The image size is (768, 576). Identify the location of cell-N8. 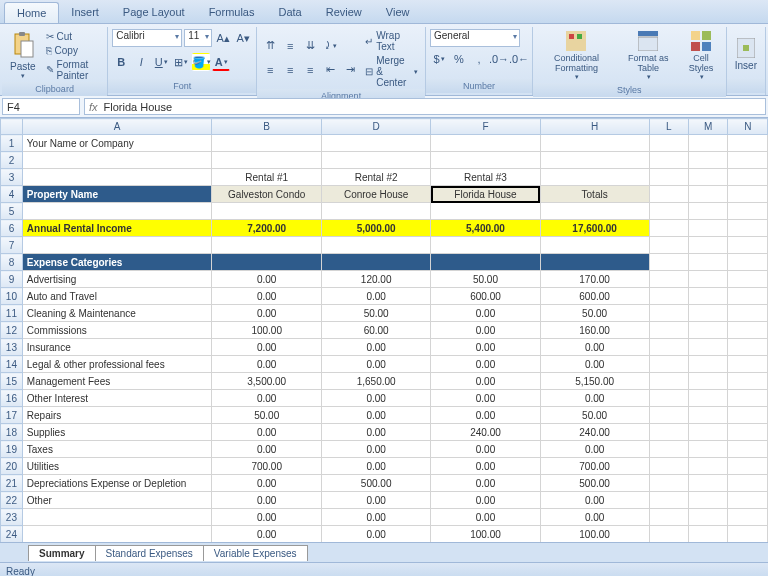
(748, 262).